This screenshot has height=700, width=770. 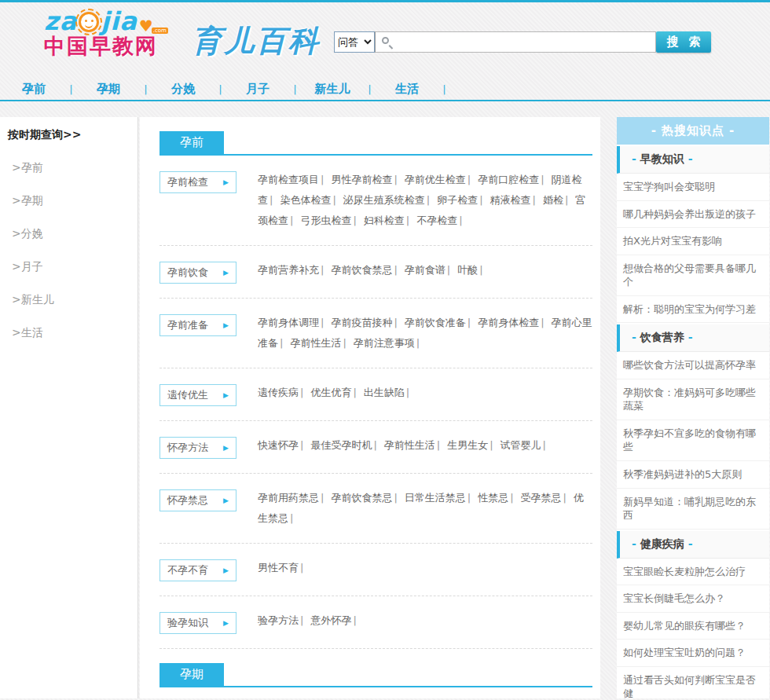 I want to click on period-filter-item: >分娩, so click(x=69, y=234).